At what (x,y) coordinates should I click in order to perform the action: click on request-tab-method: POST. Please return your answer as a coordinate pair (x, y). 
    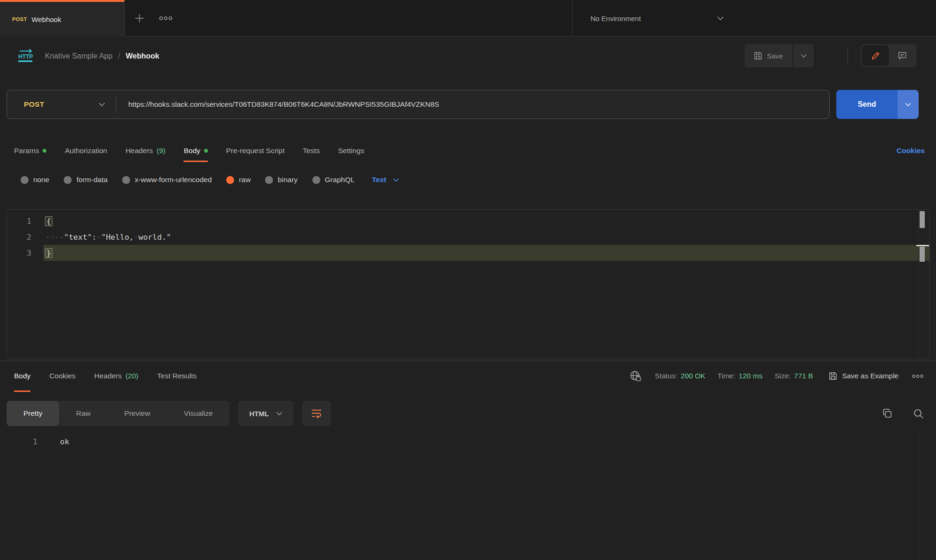
    Looking at the image, I should click on (20, 19).